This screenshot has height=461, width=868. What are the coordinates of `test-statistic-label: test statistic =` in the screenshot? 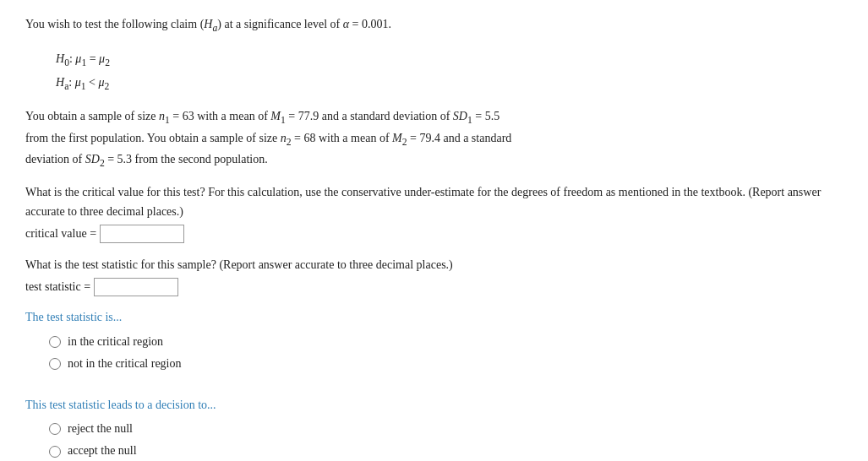 It's located at (57, 287).